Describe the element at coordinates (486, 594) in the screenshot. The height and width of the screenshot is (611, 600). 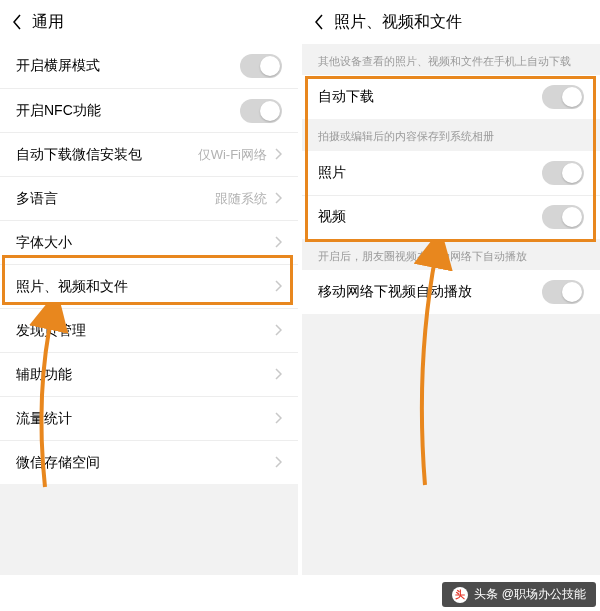
I see `watermark-prefix: 头条` at that location.